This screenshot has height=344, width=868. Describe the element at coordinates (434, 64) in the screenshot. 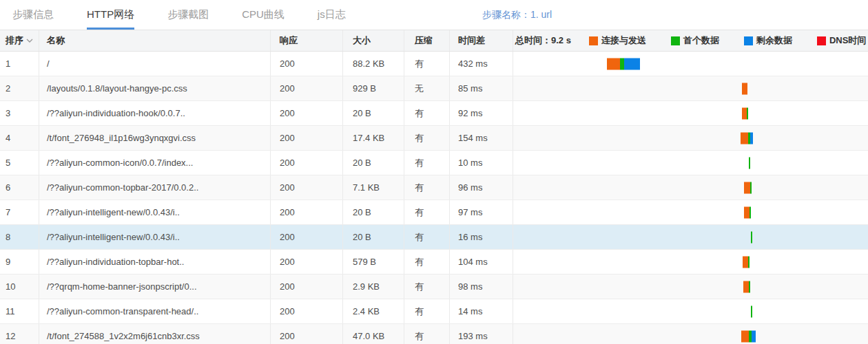

I see `table-row: 1 / 200 88.2 KB 有 432 ms` at that location.